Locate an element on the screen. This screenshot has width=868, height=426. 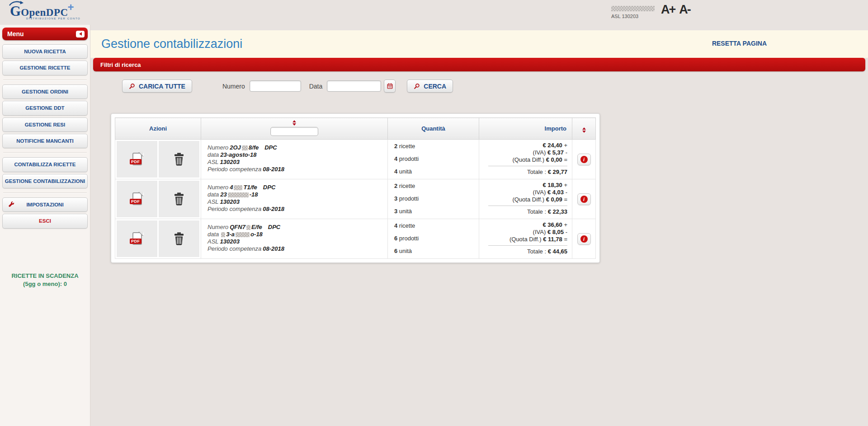
qty-prodotti: 4 prodotti is located at coordinates (437, 159).